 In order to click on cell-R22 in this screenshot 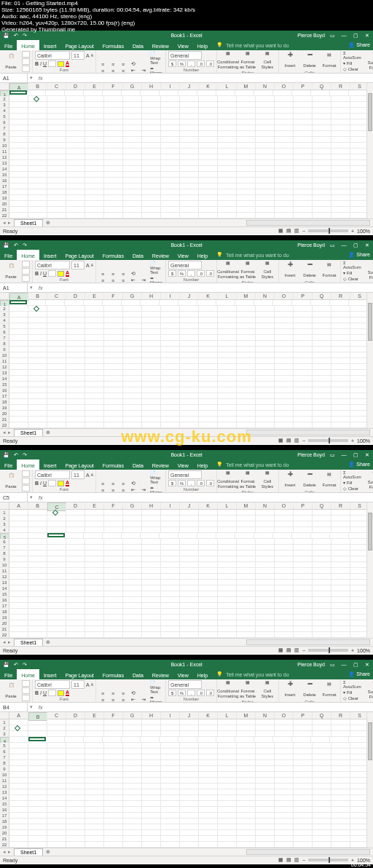, I will do `click(341, 216)`.